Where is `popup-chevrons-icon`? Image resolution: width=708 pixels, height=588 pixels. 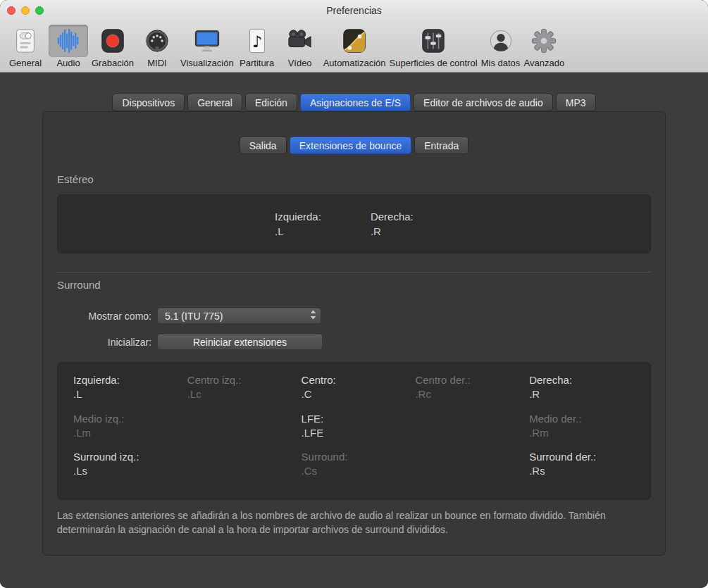 popup-chevrons-icon is located at coordinates (313, 316).